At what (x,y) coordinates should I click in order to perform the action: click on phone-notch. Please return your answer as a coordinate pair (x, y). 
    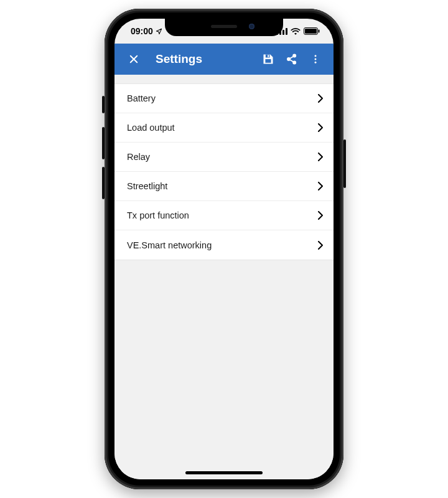
    Looking at the image, I should click on (224, 27).